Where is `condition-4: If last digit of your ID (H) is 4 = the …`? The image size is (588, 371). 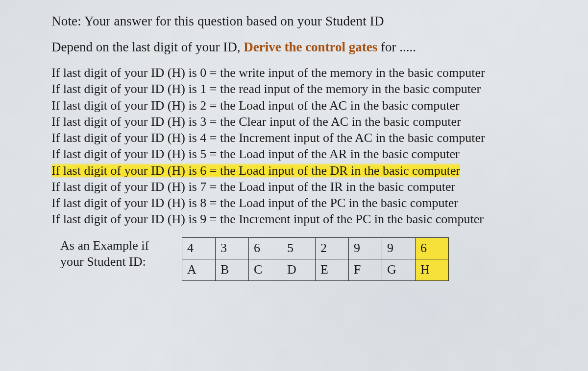 condition-4: If last digit of your ID (H) is 4 = the … is located at coordinates (310, 138).